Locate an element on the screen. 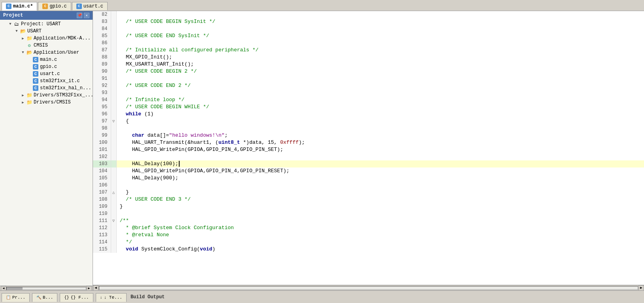 The image size is (644, 303). bottom-tab-properties: 📋 Pr... is located at coordinates (16, 297).